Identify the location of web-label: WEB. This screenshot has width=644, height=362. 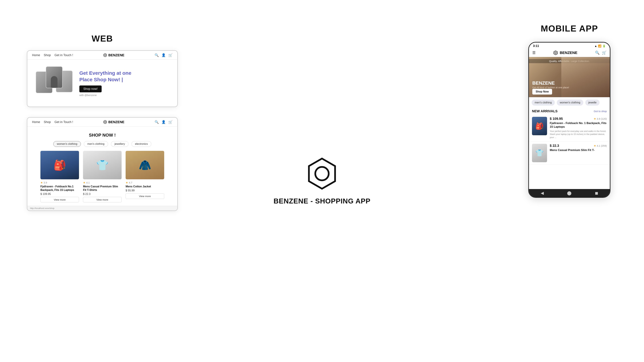
(102, 38).